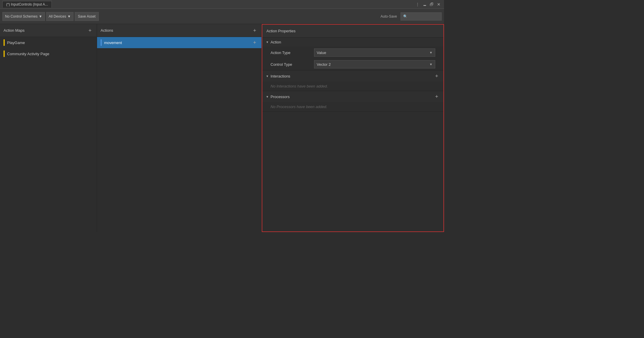 The width and height of the screenshot is (644, 338). Describe the element at coordinates (255, 43) in the screenshot. I see `action-add-binding-button: +` at that location.